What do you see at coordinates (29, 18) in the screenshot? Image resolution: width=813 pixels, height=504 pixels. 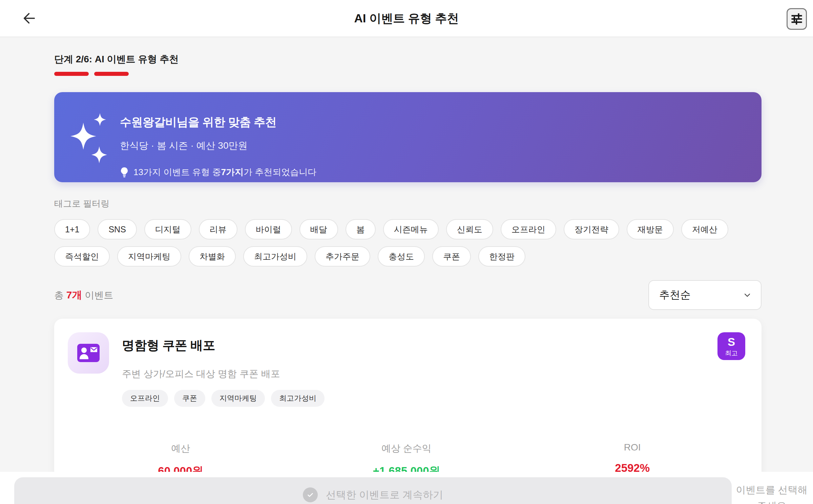 I see `arrow-left-icon` at bounding box center [29, 18].